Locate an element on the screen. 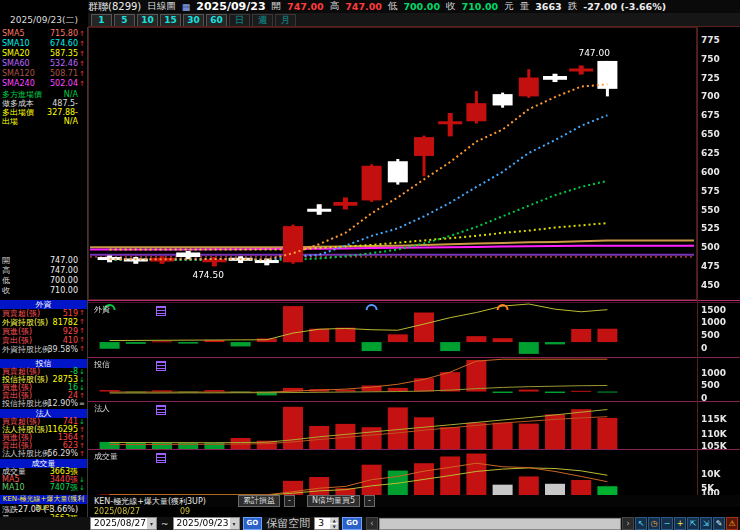  period-button-1: 1 is located at coordinates (102, 20).